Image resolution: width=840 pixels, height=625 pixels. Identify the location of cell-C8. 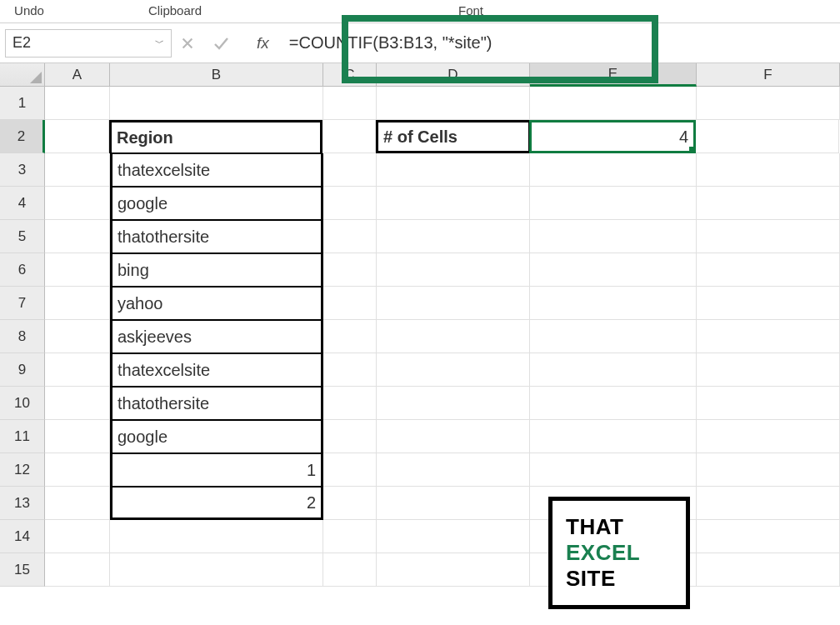
(350, 337).